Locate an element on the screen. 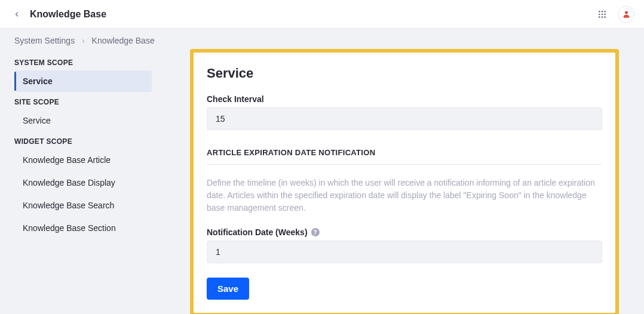 The width and height of the screenshot is (644, 314). scope-header-system: SYSTEM SCOPE is located at coordinates (83, 63).